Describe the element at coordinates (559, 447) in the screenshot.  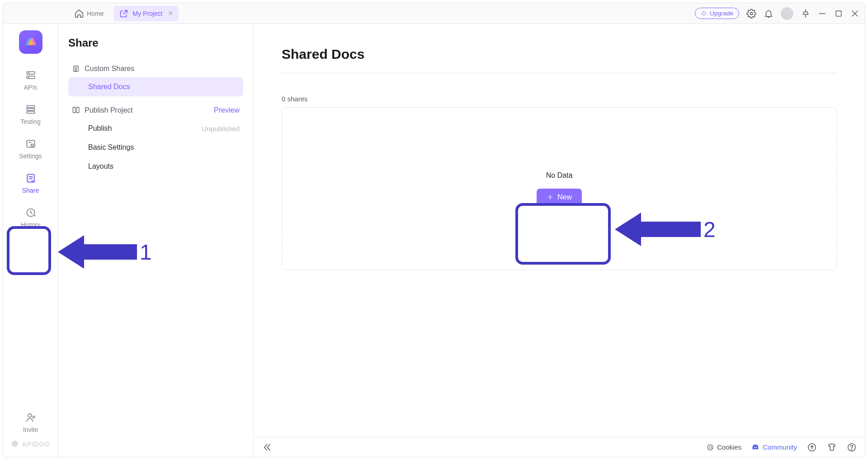
I see `bottombar: Cookies Community` at that location.